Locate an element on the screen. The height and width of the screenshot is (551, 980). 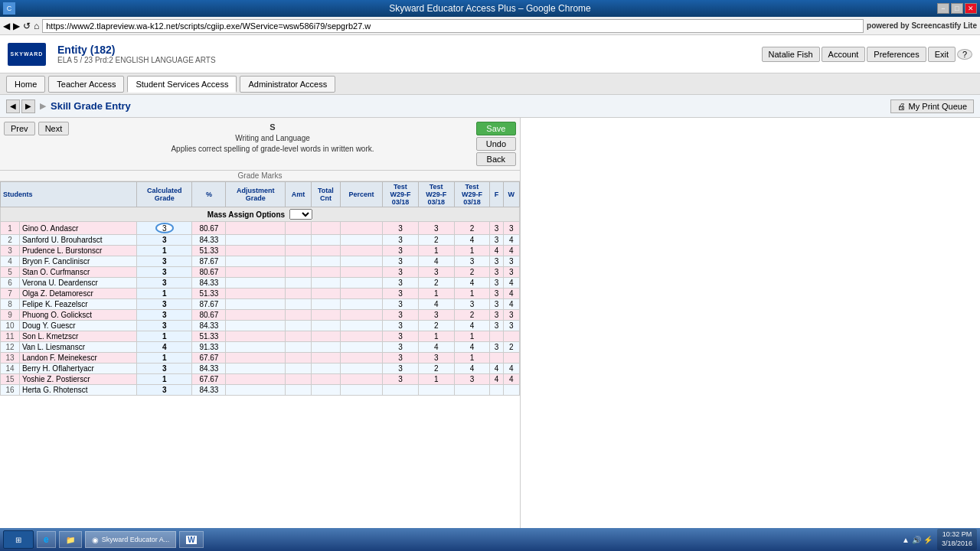
student-name-cell: Berry H. Oflahertyacr is located at coordinates (78, 369).